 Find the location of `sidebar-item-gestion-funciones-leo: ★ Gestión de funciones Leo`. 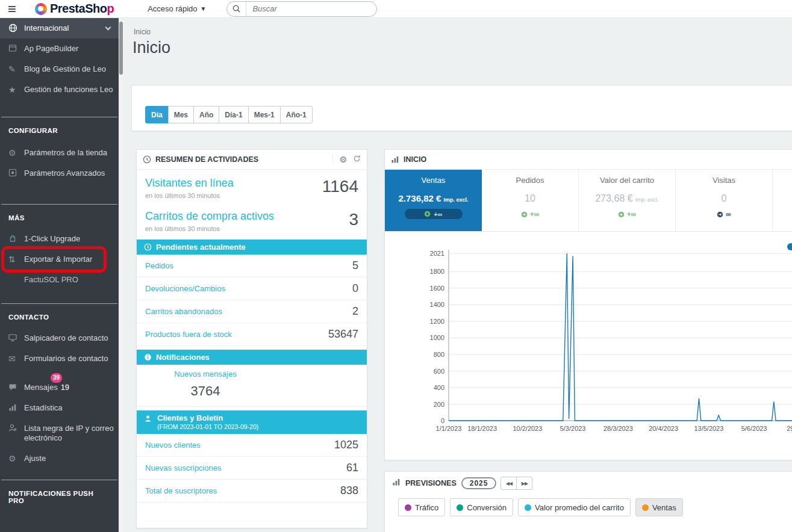

sidebar-item-gestion-funciones-leo: ★ Gestión de funciones Leo is located at coordinates (59, 90).